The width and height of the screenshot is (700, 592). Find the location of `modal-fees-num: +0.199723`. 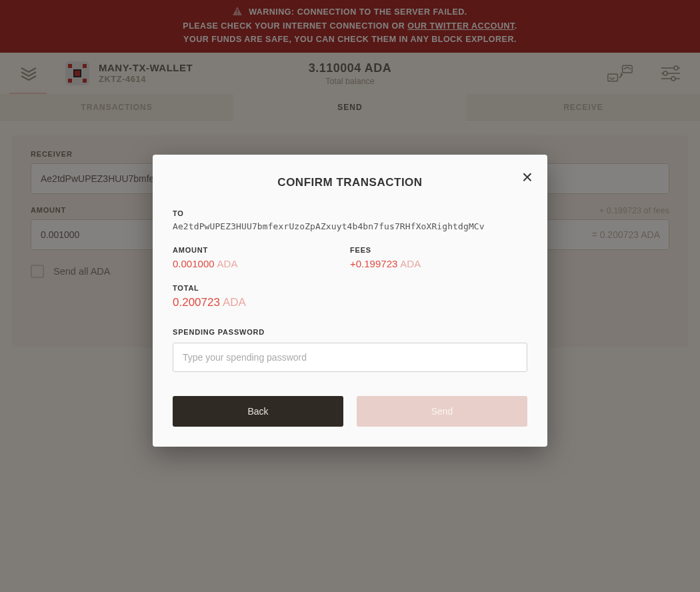

modal-fees-num: +0.199723 is located at coordinates (373, 264).